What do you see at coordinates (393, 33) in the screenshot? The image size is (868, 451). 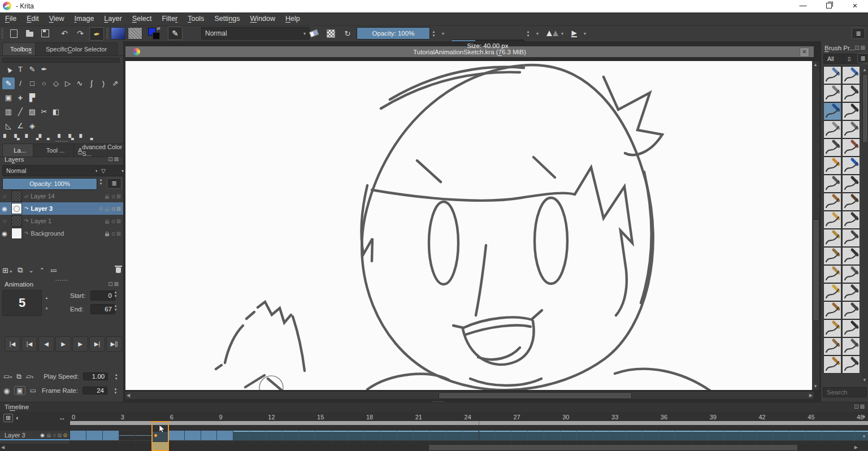 I see `opacity-slider: Opacity: 100%` at bounding box center [393, 33].